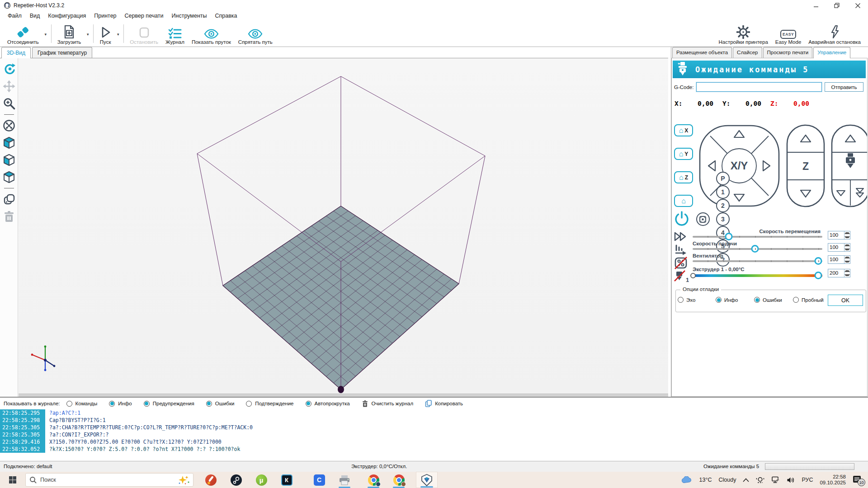 The height and width of the screenshot is (488, 868). What do you see at coordinates (287, 480) in the screenshot?
I see `taskbar-app-kinopoisk: К` at bounding box center [287, 480].